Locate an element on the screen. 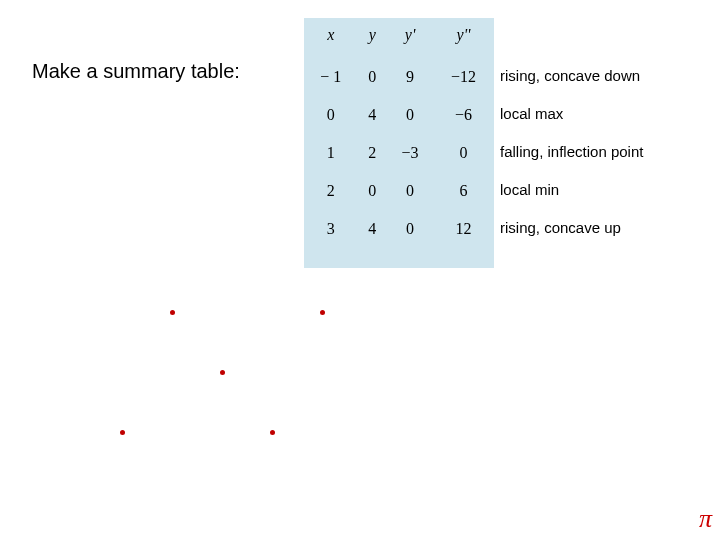  table-row: 3 4 0 12 is located at coordinates (399, 229).